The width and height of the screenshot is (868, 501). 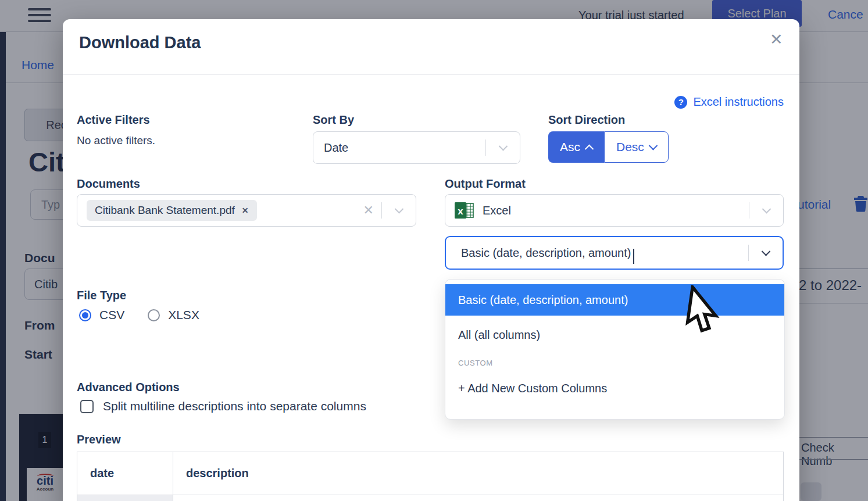 I want to click on option-basic: Basic (date, description, amount), so click(x=615, y=300).